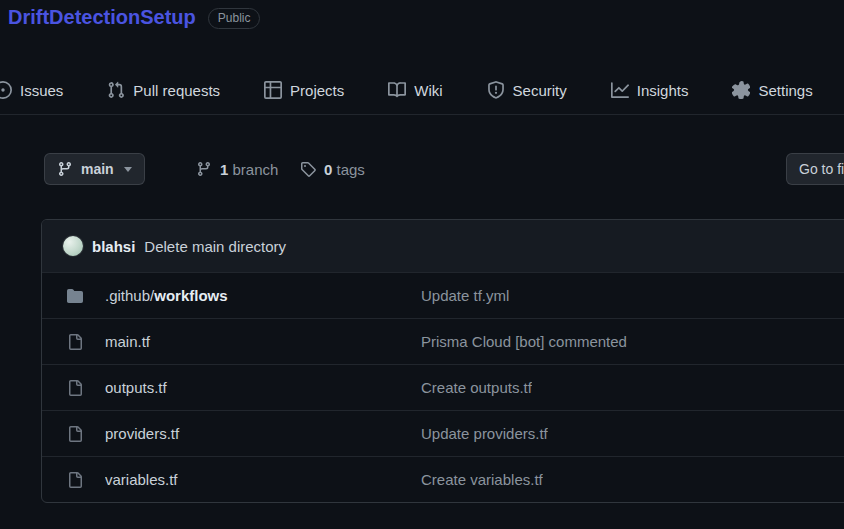  I want to click on tab-settings: Settings, so click(772, 90).